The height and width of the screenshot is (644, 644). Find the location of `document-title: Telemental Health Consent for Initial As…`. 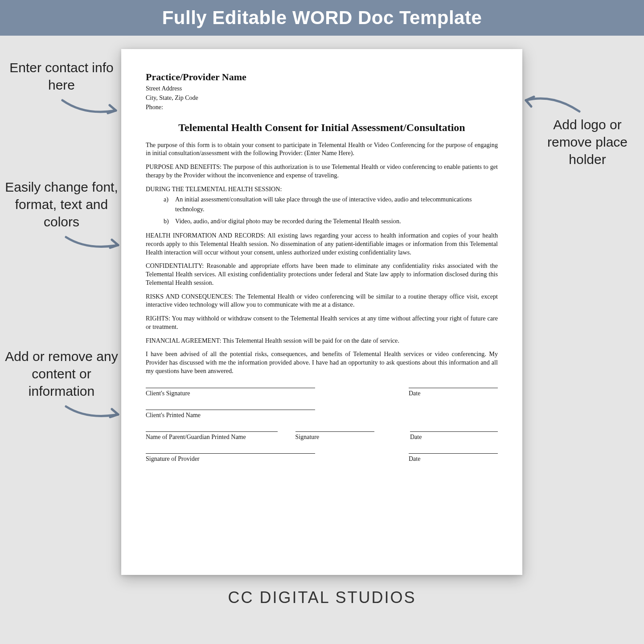

document-title: Telemental Health Consent for Initial As… is located at coordinates (322, 127).